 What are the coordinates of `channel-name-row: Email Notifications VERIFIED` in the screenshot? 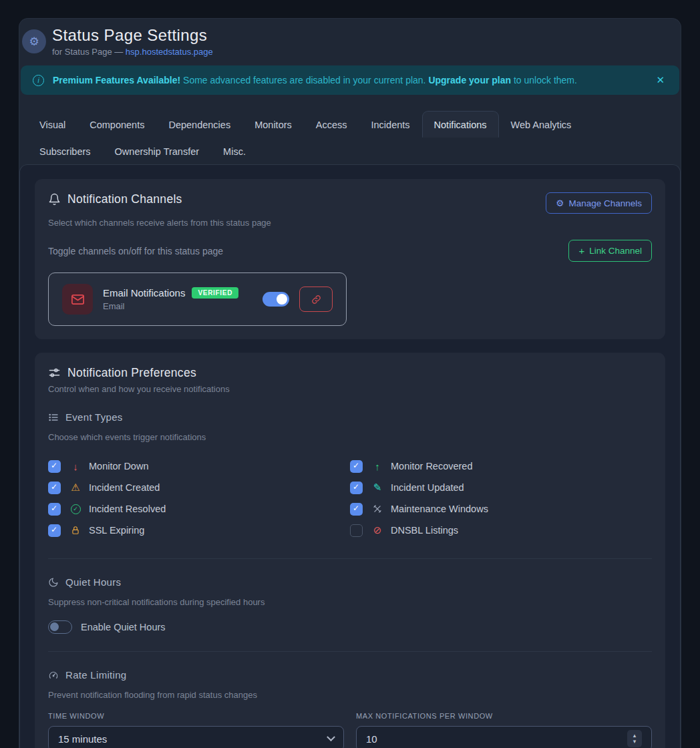 It's located at (171, 293).